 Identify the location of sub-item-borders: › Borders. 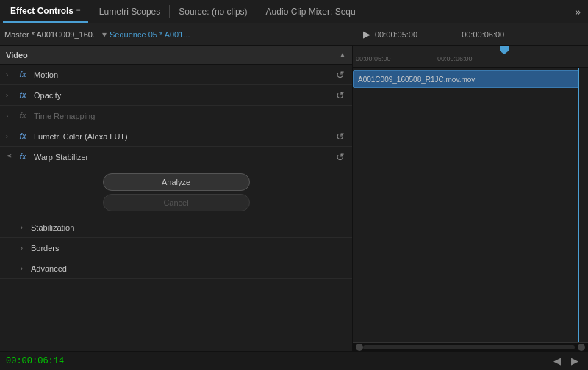
(176, 248).